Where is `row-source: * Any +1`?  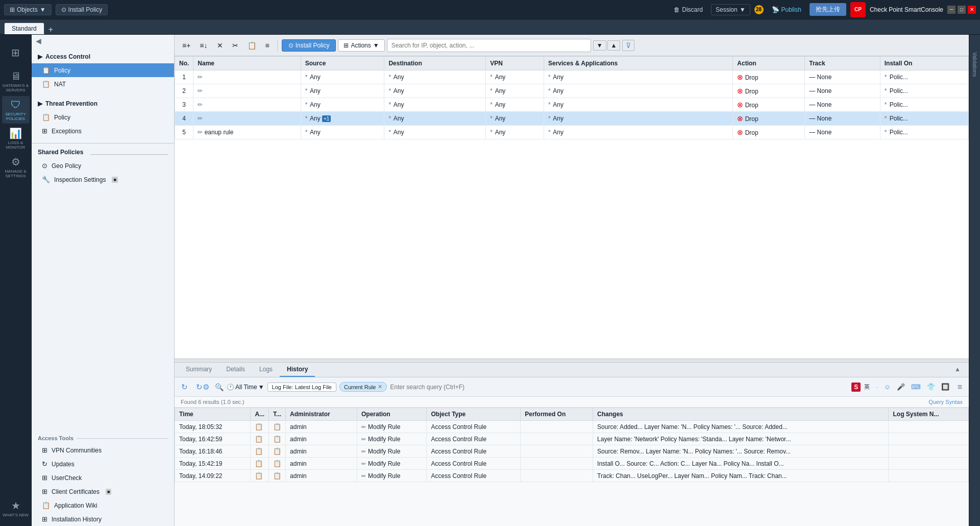 row-source: * Any +1 is located at coordinates (342, 118).